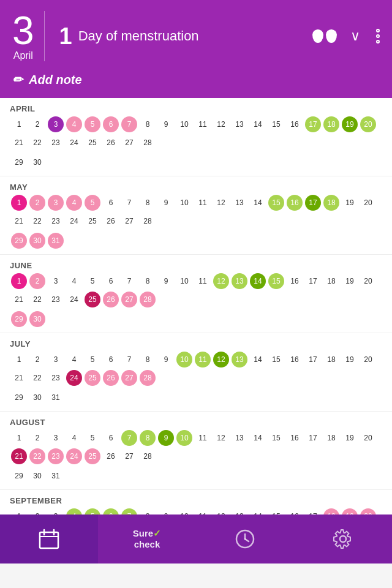 The image size is (392, 588). I want to click on aug-20: 20, so click(368, 438).